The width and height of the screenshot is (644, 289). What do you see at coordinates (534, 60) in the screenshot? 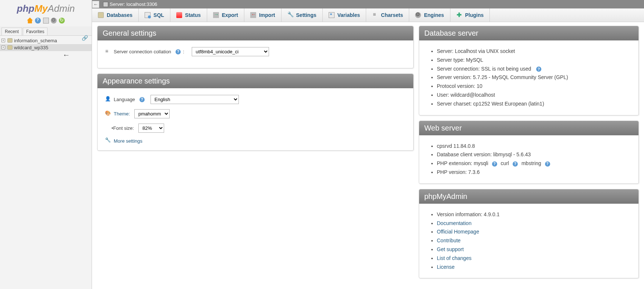
I see `info-item: Server type: MySQL` at bounding box center [534, 60].